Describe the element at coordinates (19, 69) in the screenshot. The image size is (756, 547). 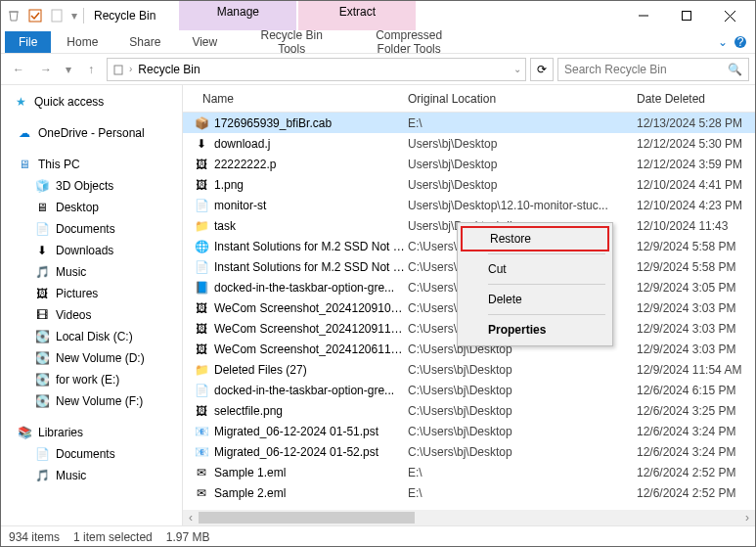
I see `back-button: ←` at that location.